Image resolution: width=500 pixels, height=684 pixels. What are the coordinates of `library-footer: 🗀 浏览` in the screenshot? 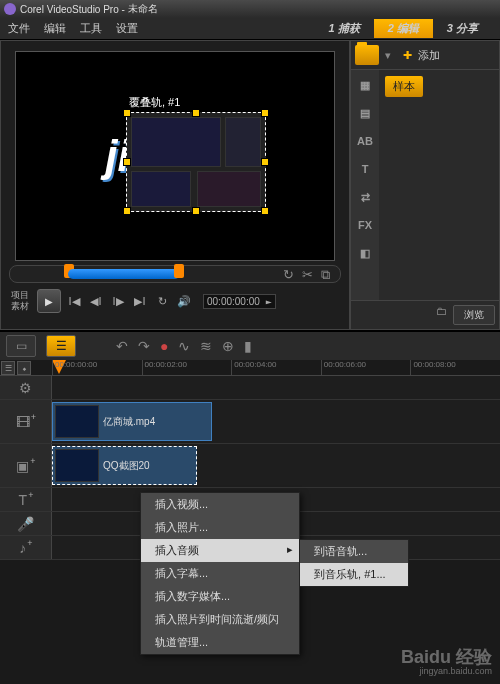 It's located at (425, 314).